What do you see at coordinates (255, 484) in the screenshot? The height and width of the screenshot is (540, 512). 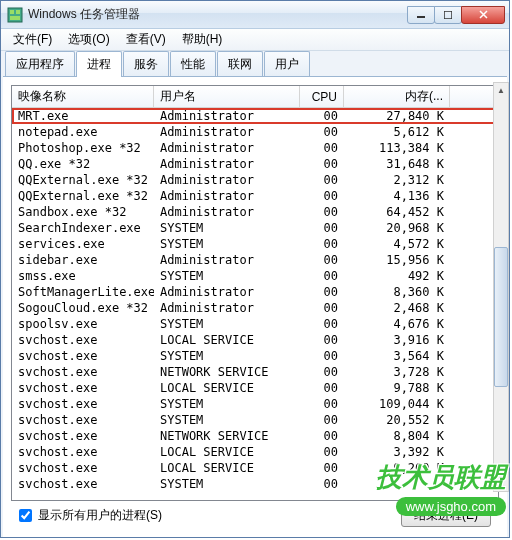 I see `table-row: svchost.exeSYSTEM00` at bounding box center [255, 484].